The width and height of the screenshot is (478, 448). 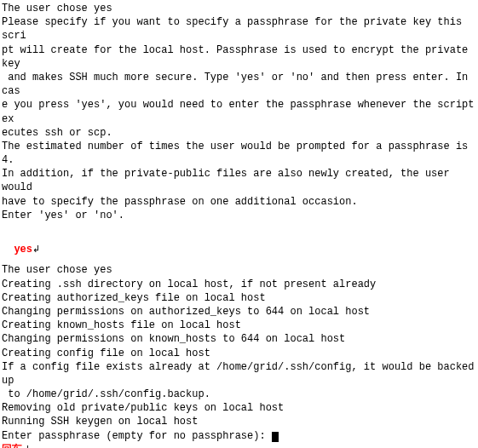 I want to click on user-input-text: yes, so click(x=23, y=250).